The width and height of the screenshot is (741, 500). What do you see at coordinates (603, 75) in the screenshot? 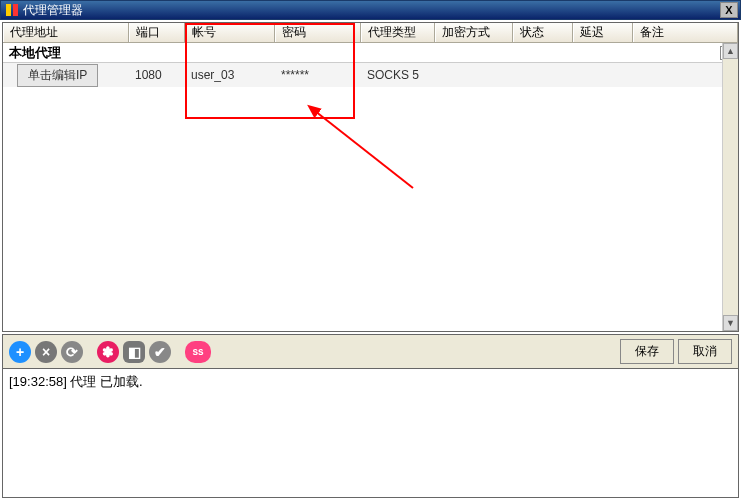
I see `cell-lat` at bounding box center [603, 75].